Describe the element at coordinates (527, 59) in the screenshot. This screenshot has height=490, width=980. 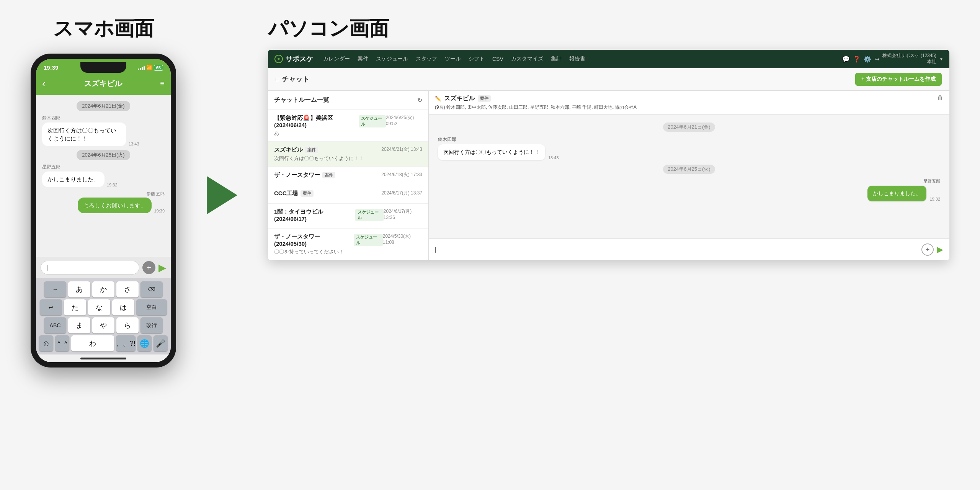
I see `nav-customize: カスタマイズ` at that location.